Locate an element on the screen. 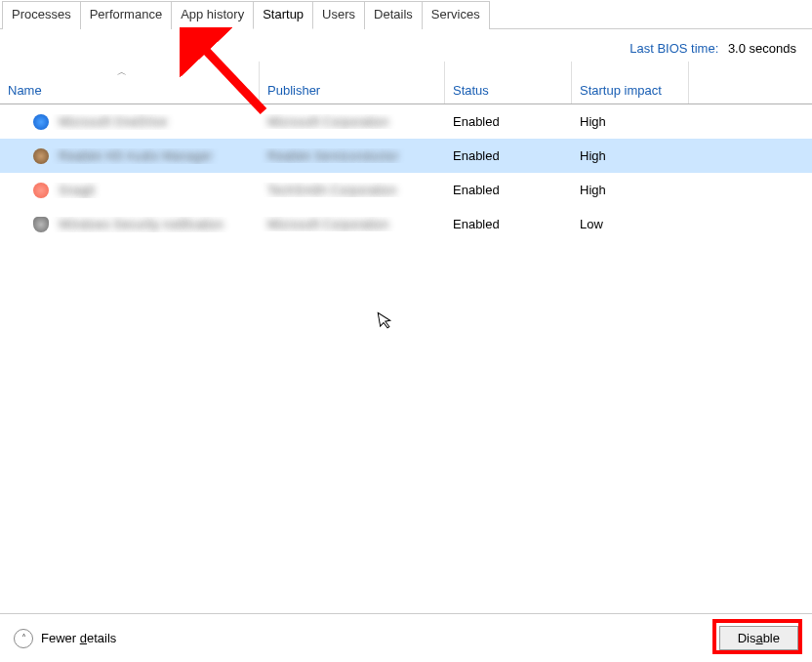  bios-time-value: 3.0 seconds is located at coordinates (762, 49).